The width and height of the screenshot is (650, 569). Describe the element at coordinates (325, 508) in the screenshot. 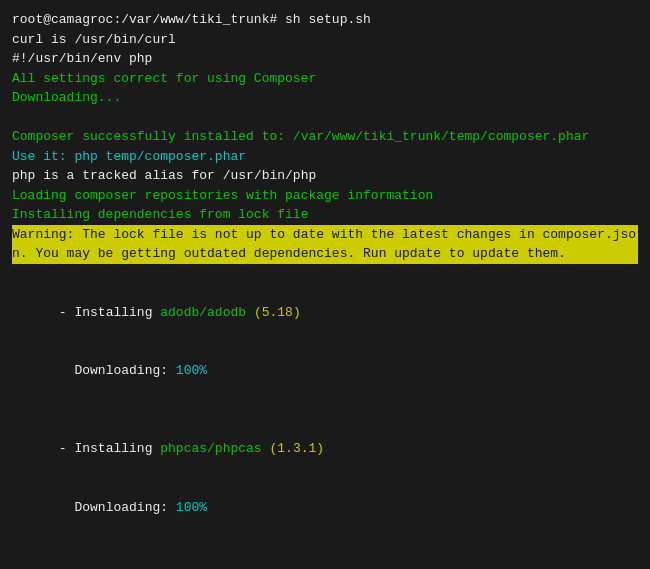

I see `line-dl-phpcas: Downloading: 100%` at that location.